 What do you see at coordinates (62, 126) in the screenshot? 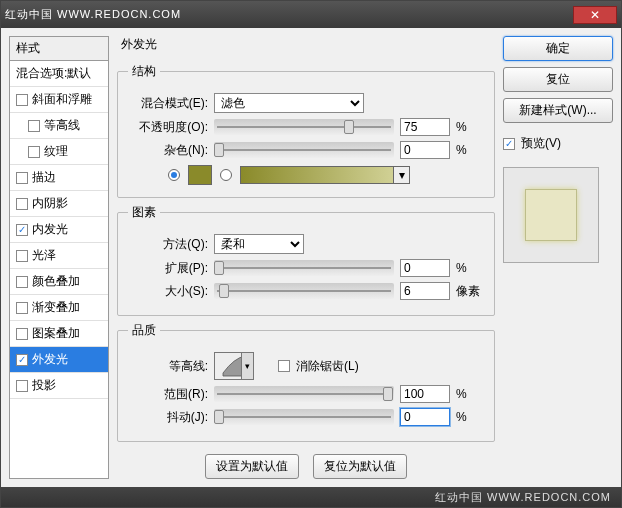
I see `style-label: 等高线` at bounding box center [62, 126].